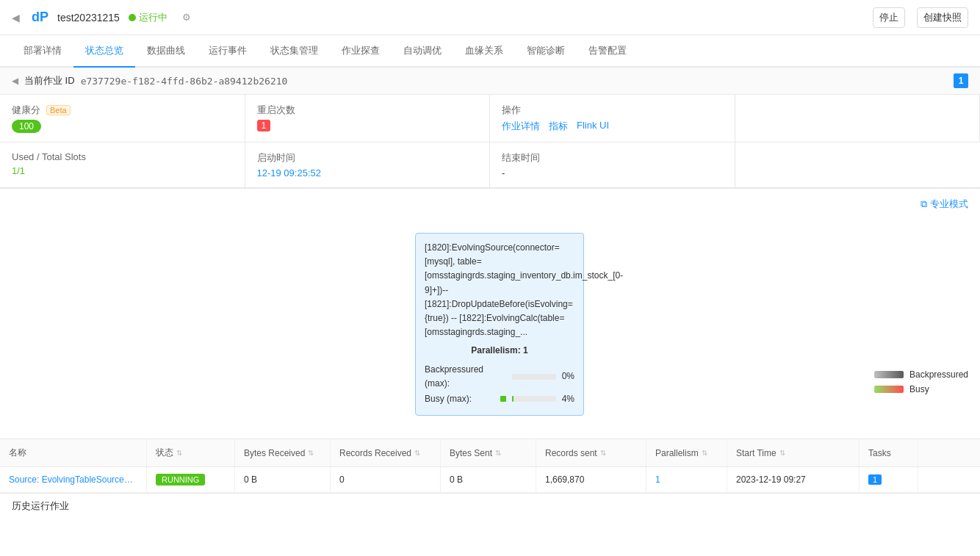 This screenshot has width=980, height=556. What do you see at coordinates (150, 81) in the screenshot?
I see `job-id-left: ◀ 当前作业 ID e737729e-f182-4ffd-86b2-a89412…` at bounding box center [150, 81].